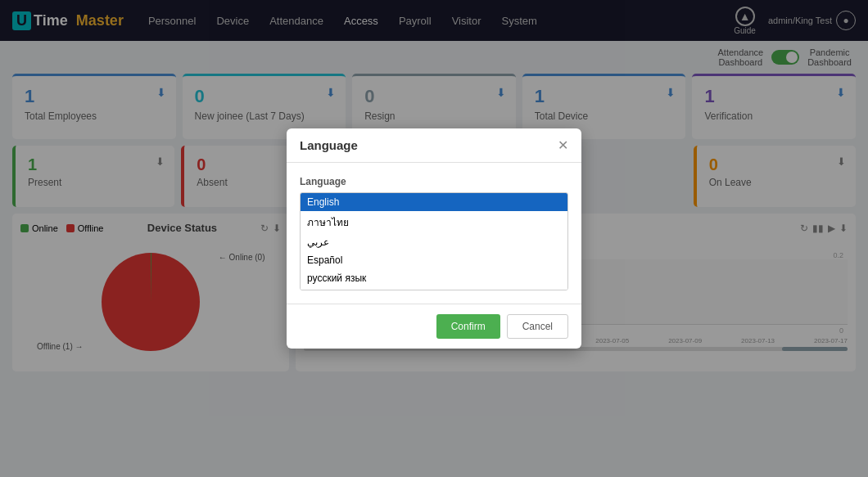  What do you see at coordinates (468, 326) in the screenshot?
I see `confirm-button: Confirm` at bounding box center [468, 326].